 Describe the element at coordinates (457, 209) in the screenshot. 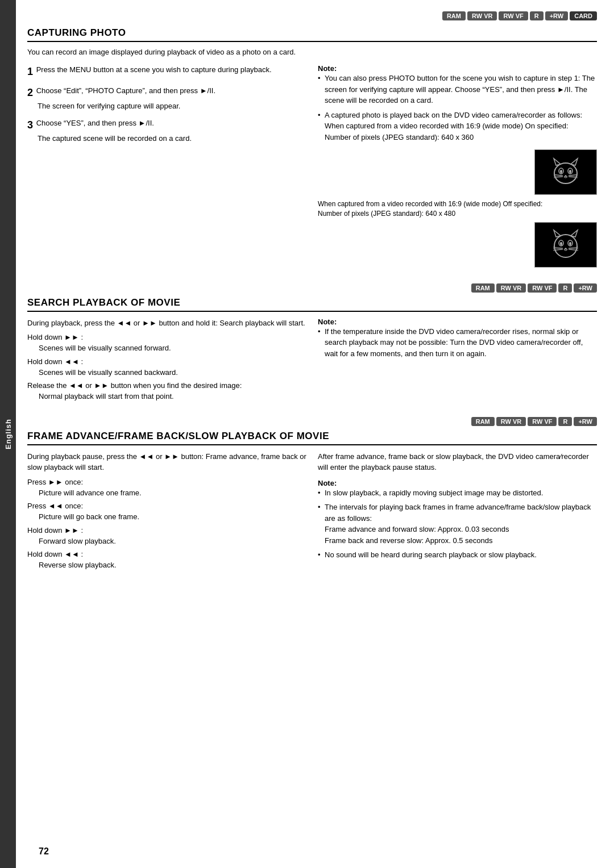

I see `caption-wide-off: When captured from a video recorded with…` at that location.